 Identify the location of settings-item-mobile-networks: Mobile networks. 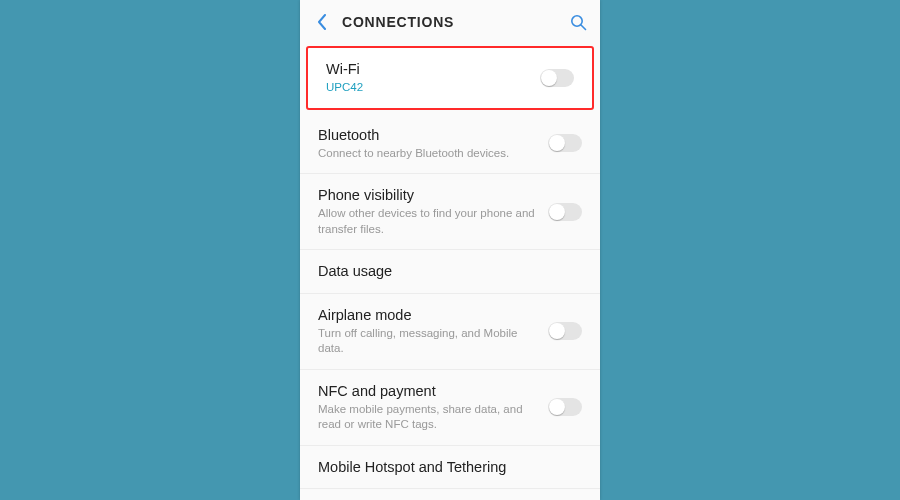
(450, 494).